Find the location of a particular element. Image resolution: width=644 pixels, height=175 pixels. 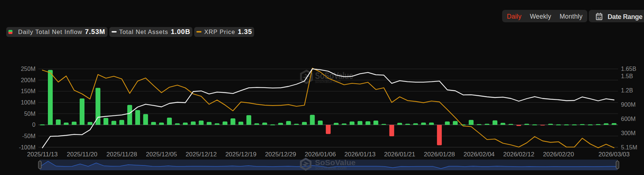

svg-text: 2025/12/29 is located at coordinates (281, 154).